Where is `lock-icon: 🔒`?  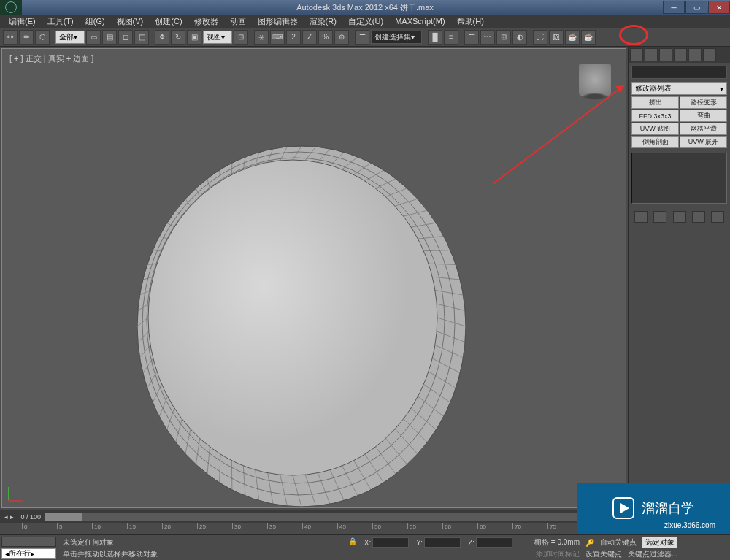 lock-icon: 🔒 is located at coordinates (353, 542).